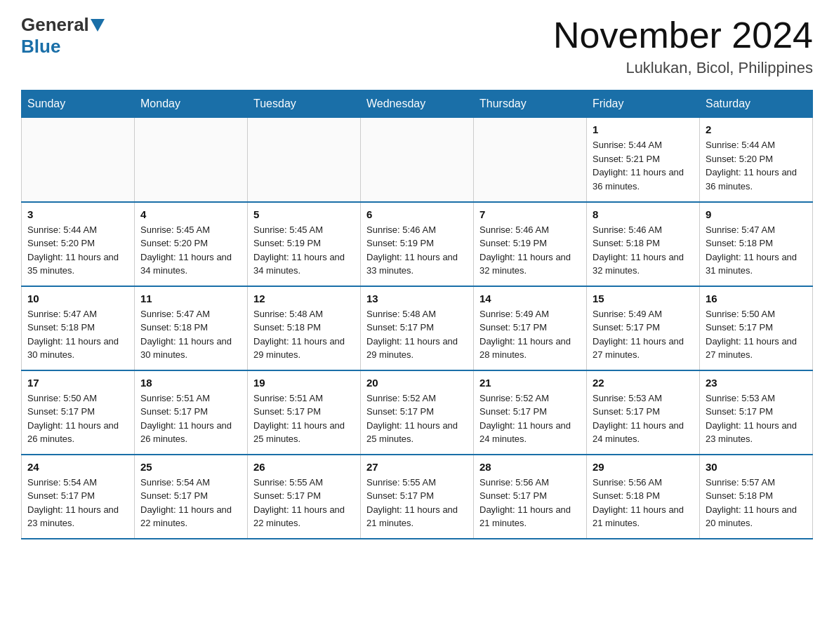 This screenshot has width=834, height=644. I want to click on day-number: 30, so click(756, 467).